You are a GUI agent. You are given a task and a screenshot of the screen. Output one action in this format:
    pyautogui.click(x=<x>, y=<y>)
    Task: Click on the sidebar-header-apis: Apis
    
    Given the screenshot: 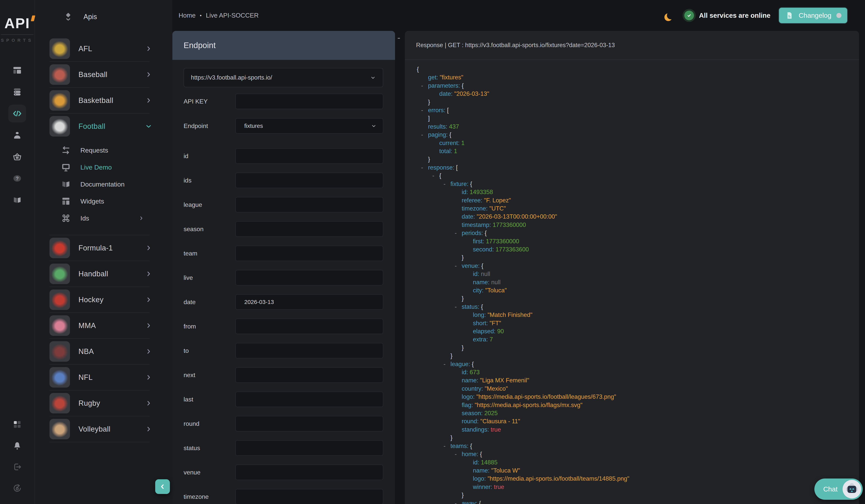 What is the action you would take?
    pyautogui.click(x=104, y=18)
    